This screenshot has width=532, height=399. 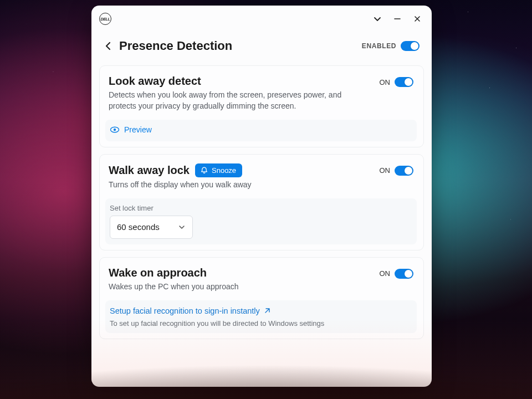 I want to click on look-away-title: Look away detect, so click(x=242, y=81).